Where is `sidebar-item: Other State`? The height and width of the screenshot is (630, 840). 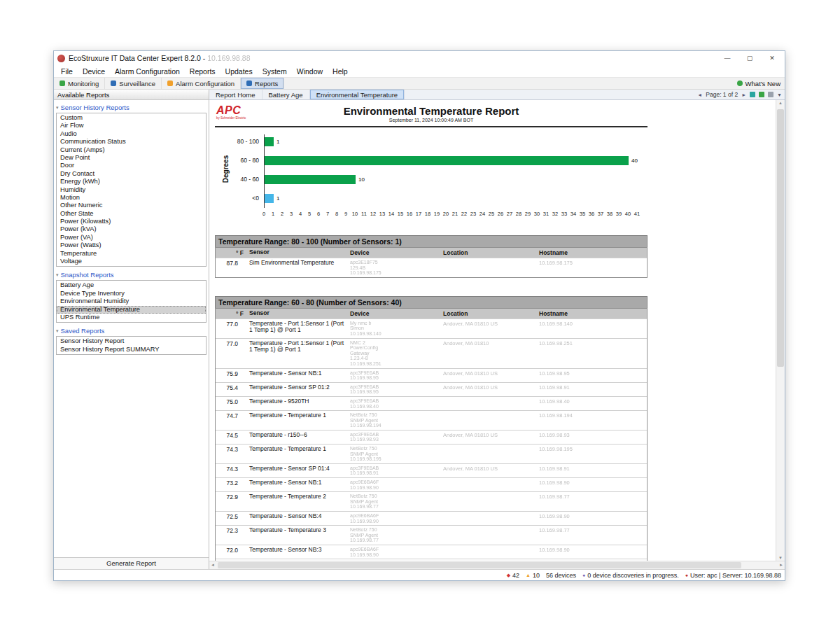 sidebar-item: Other State is located at coordinates (132, 214).